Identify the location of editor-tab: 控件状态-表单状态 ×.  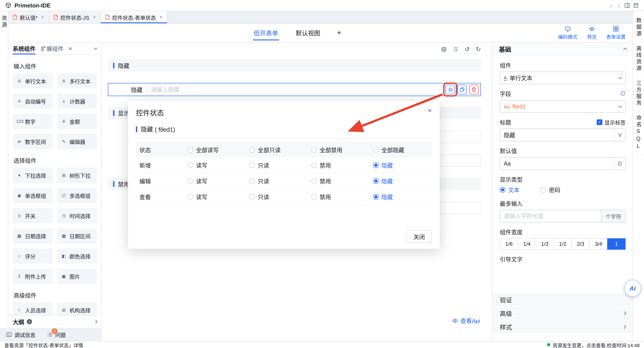
(134, 17).